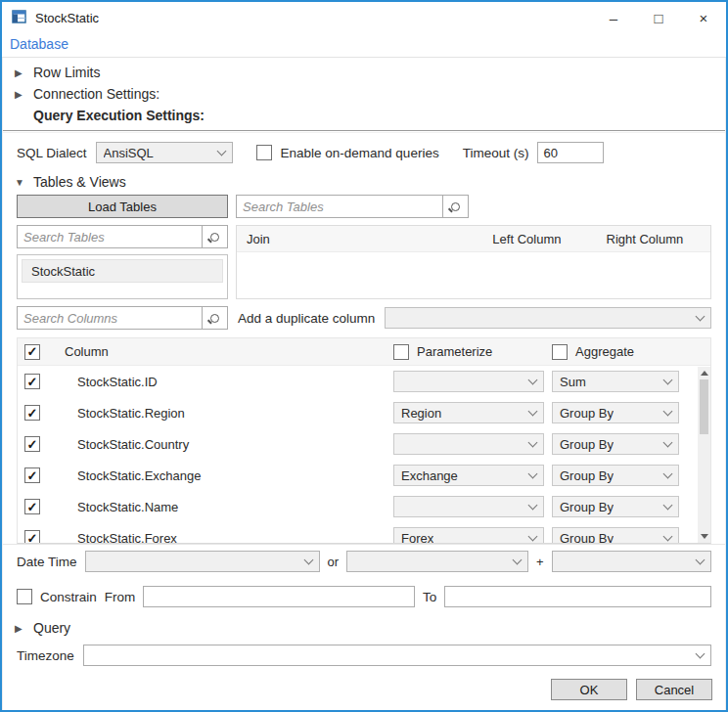  I want to click on sql-dialect-dropdown: AnsiSQL, so click(164, 153).